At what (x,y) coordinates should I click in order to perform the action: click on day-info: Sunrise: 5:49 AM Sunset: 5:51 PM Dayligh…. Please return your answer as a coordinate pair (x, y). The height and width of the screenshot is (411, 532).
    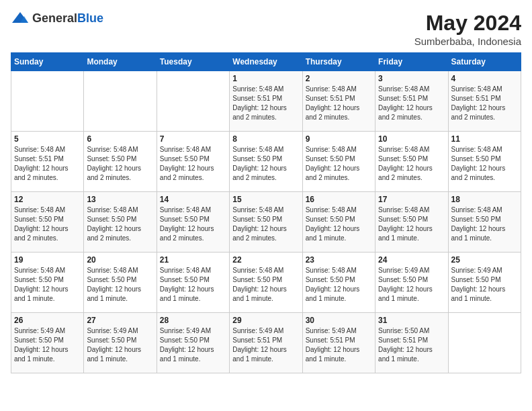
    Looking at the image, I should click on (266, 345).